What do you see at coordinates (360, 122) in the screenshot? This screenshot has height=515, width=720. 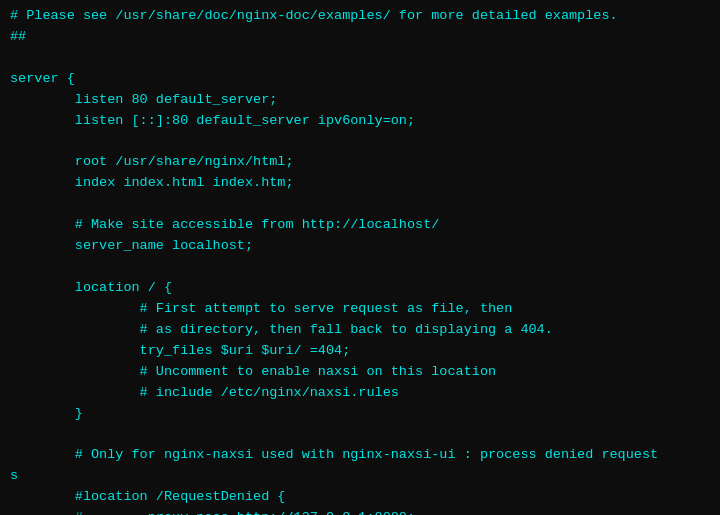 I see `code-line: listen [::]:80 default_server ipv6only=o…` at bounding box center [360, 122].